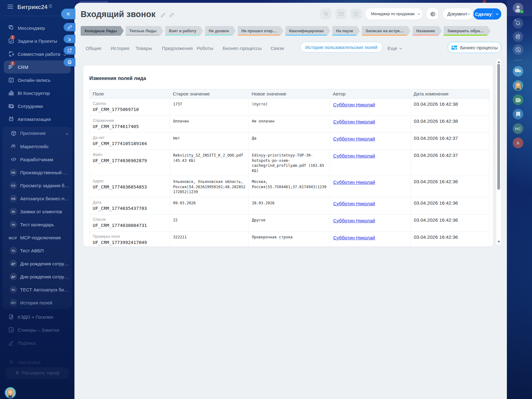 The height and width of the screenshot is (399, 532). I want to click on tab-товары: Товары, so click(144, 48).